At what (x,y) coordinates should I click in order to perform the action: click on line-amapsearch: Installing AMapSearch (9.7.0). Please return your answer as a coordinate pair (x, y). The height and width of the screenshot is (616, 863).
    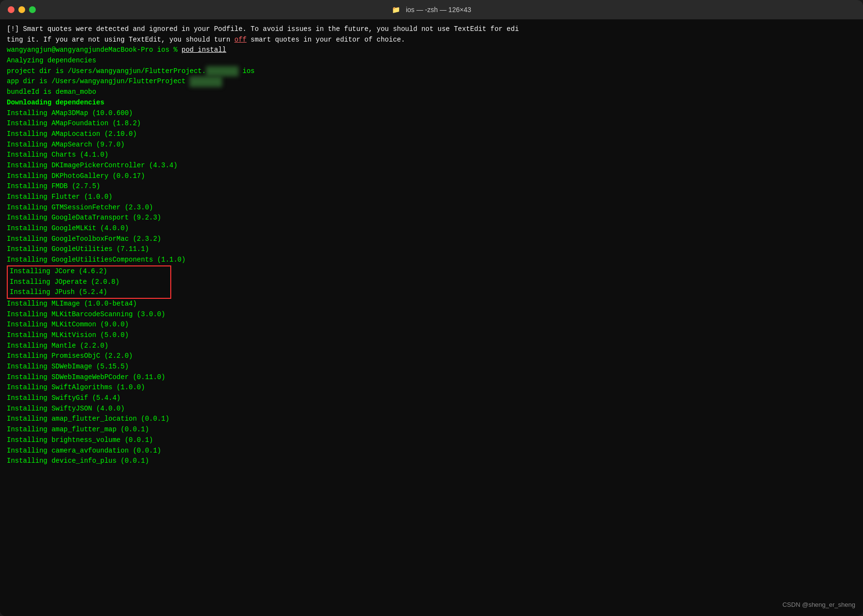
    Looking at the image, I should click on (432, 145).